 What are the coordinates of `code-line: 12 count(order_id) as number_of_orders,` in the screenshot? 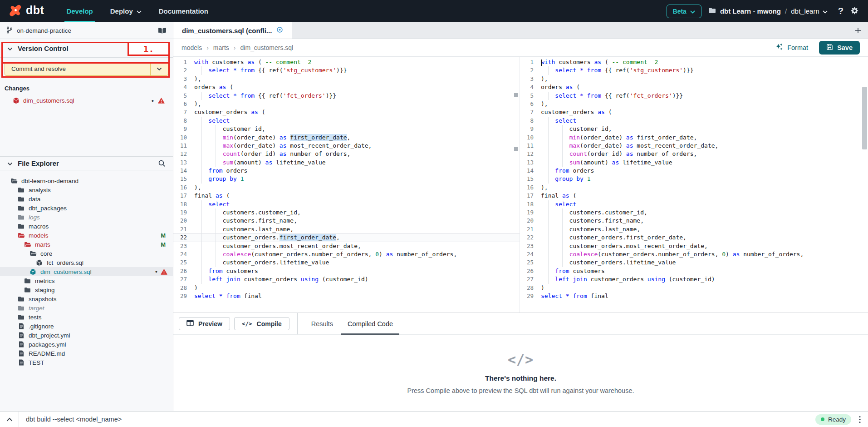 It's located at (694, 154).